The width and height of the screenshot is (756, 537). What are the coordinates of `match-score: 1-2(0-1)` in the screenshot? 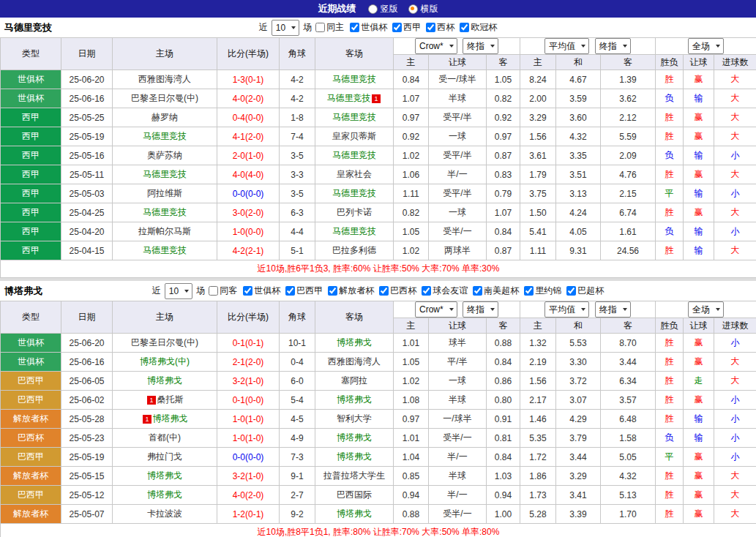 It's located at (249, 514).